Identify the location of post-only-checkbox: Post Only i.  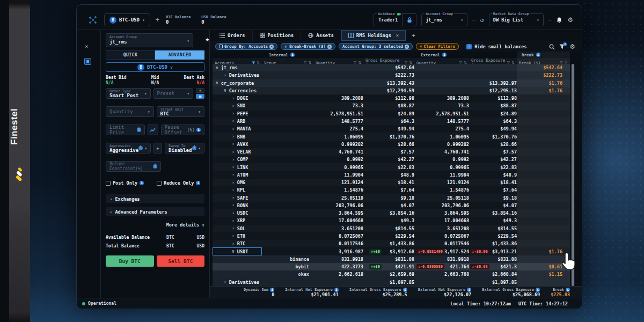
(125, 183).